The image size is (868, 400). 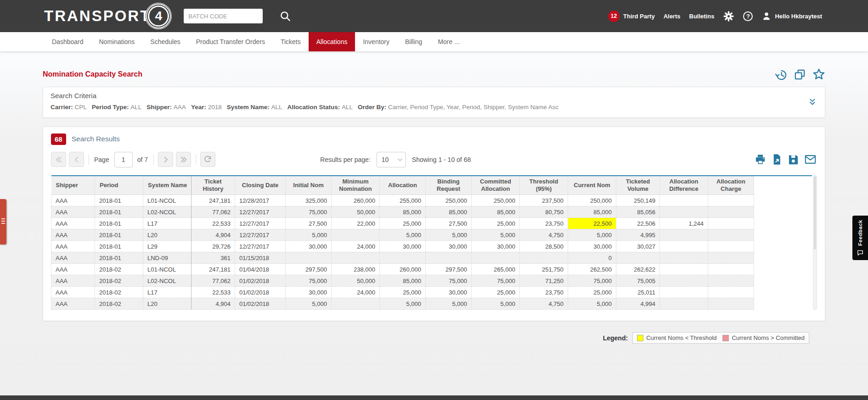 What do you see at coordinates (731, 185) in the screenshot?
I see `column-header: Allocation Charge` at bounding box center [731, 185].